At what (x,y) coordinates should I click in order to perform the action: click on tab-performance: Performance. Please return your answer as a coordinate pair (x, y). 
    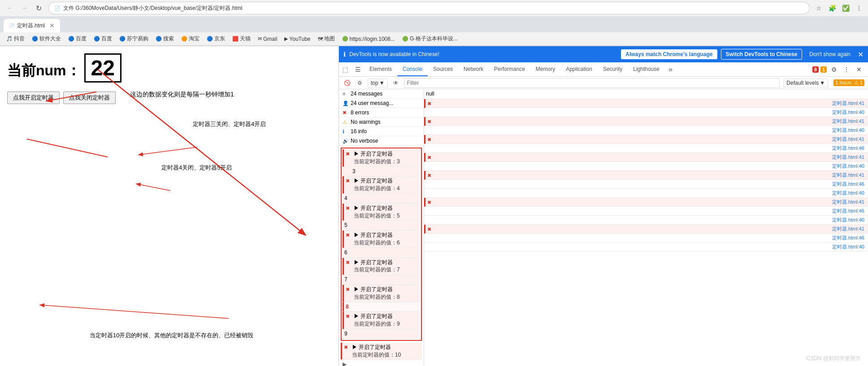
    Looking at the image, I should click on (509, 69).